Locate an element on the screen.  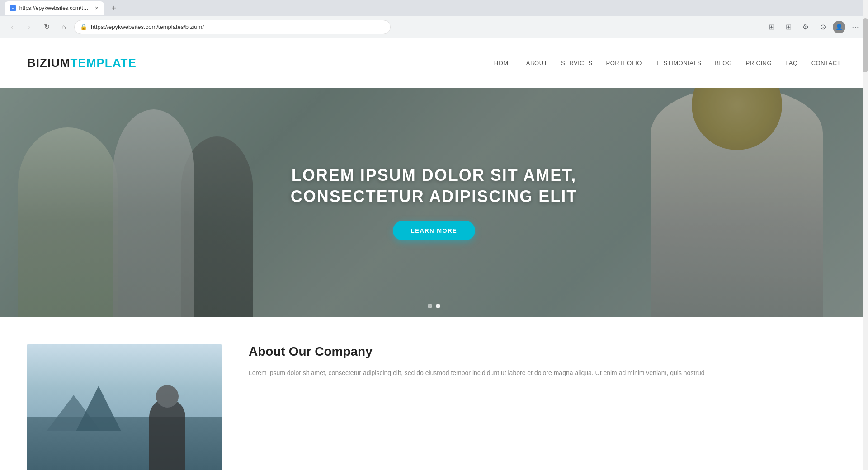
security-icon-button: ⊙ is located at coordinates (823, 27).